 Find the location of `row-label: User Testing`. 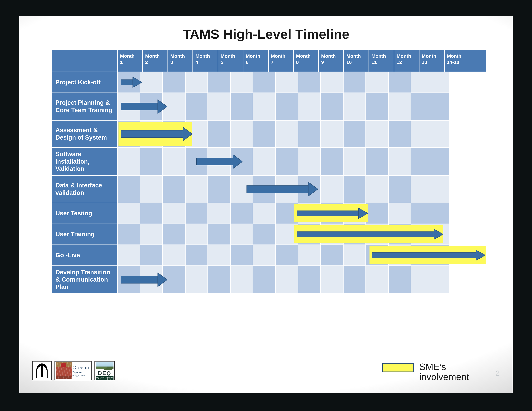

row-label: User Testing is located at coordinates (85, 213).